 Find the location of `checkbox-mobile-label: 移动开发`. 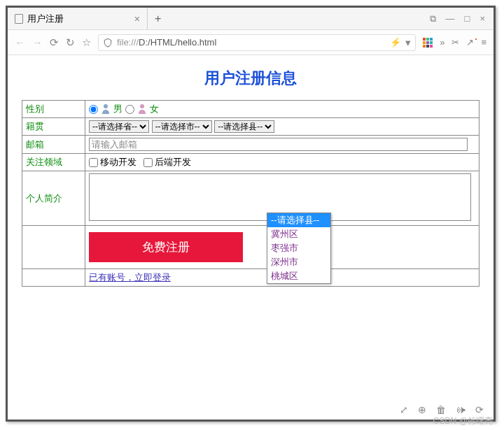

checkbox-mobile-label: 移动开发 is located at coordinates (113, 162).